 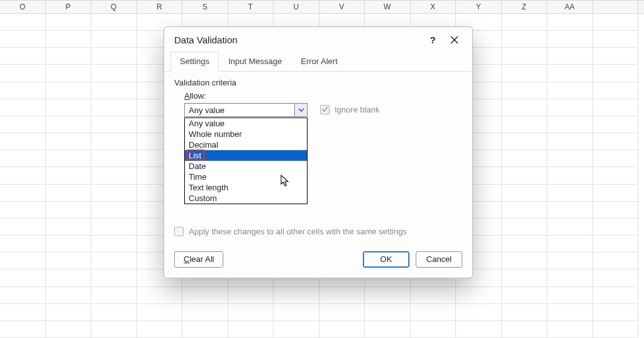 I want to click on column-header: Z, so click(x=525, y=7).